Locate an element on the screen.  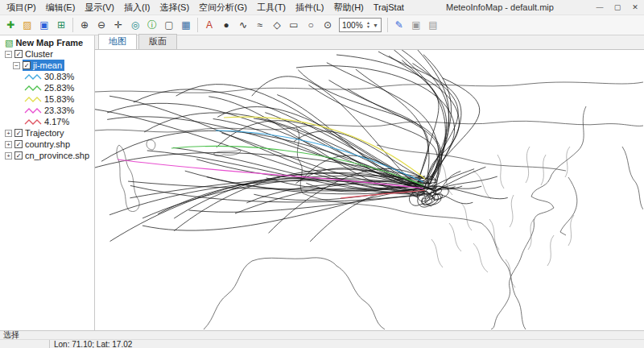
legend-class-label: 23.33% is located at coordinates (60, 110).